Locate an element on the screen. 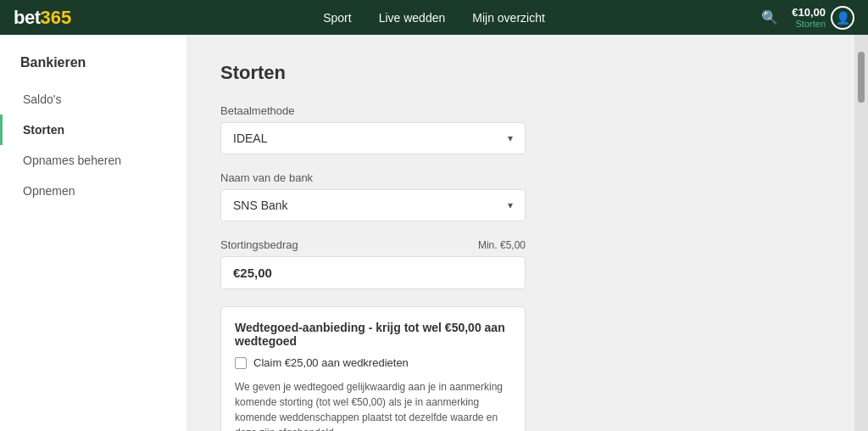 Image resolution: width=868 pixels, height=431 pixels. amount-label: Stortingsbedrag is located at coordinates (259, 244).